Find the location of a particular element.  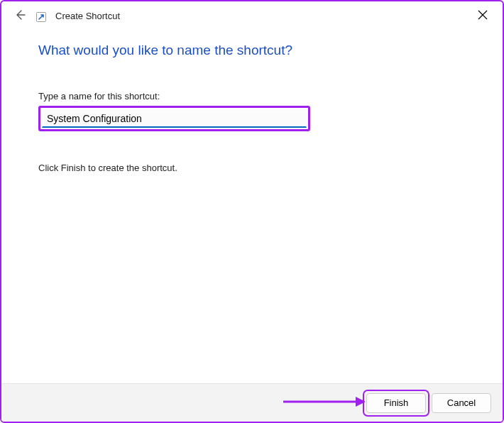

wizard-title: Create Shortcut is located at coordinates (88, 16).